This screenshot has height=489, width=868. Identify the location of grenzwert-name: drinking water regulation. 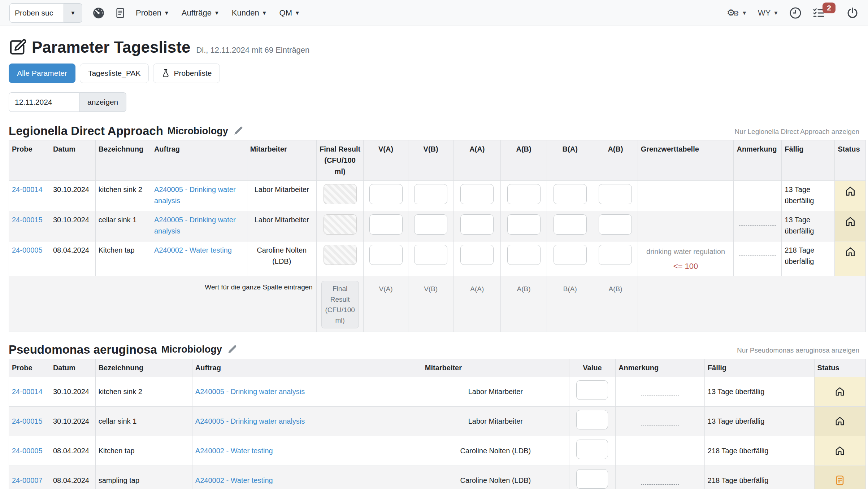
(686, 252).